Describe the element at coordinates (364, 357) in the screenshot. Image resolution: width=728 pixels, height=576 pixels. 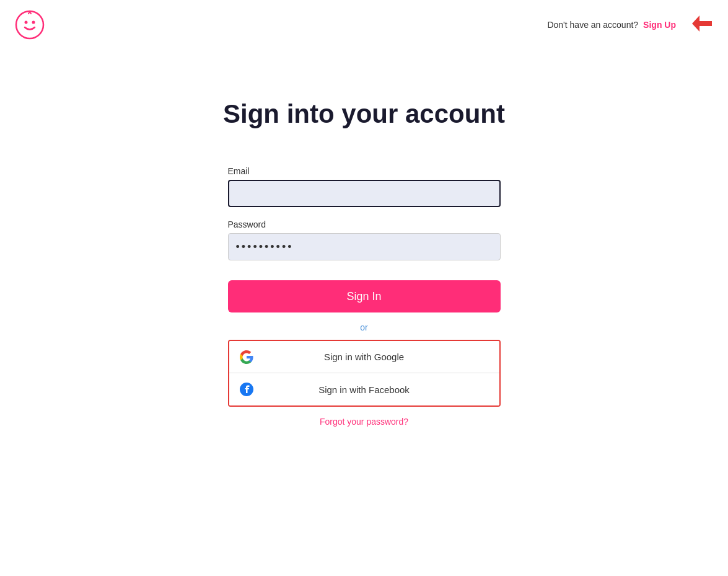
I see `sign-in-google-label: Sign in with Google` at that location.